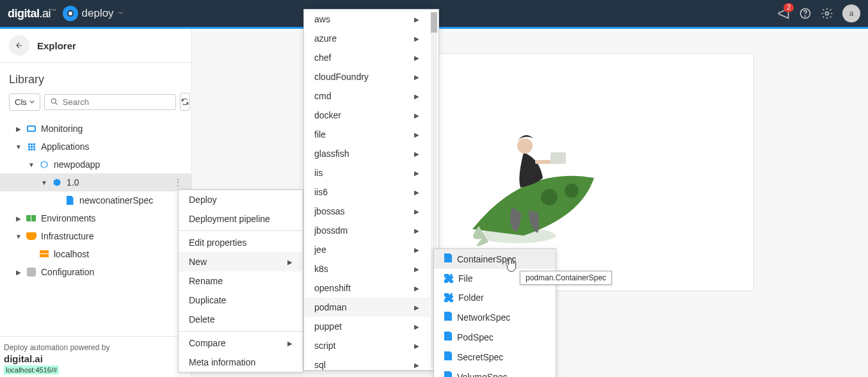  What do you see at coordinates (185, 102) in the screenshot?
I see `refresh-button` at bounding box center [185, 102].